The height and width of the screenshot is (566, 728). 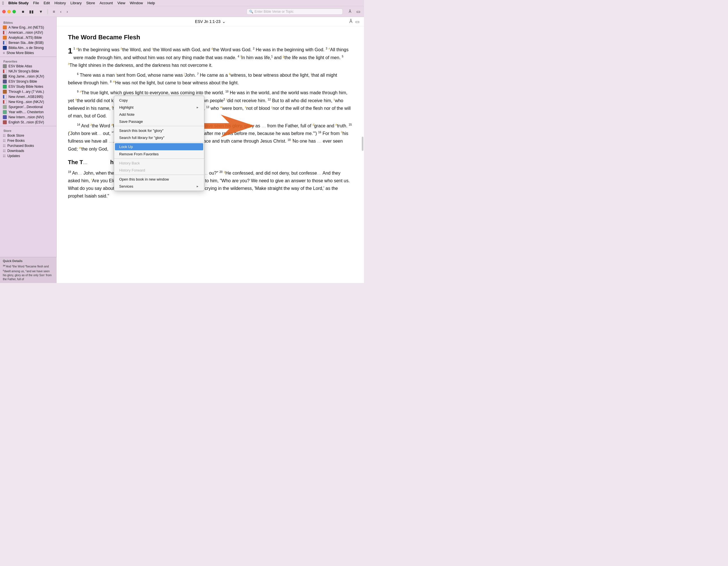 I want to click on crossref-g: g, so click(x=283, y=56).